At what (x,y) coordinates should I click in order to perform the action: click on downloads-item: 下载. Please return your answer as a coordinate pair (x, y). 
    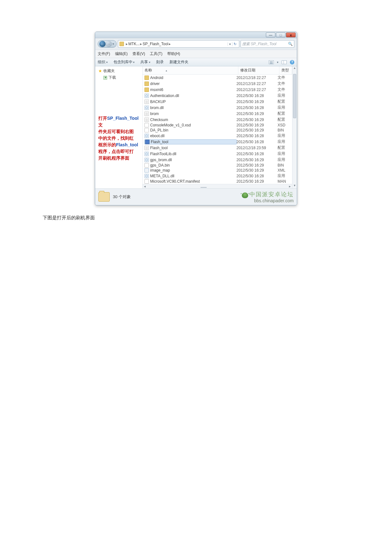
    Looking at the image, I should click on (123, 78).